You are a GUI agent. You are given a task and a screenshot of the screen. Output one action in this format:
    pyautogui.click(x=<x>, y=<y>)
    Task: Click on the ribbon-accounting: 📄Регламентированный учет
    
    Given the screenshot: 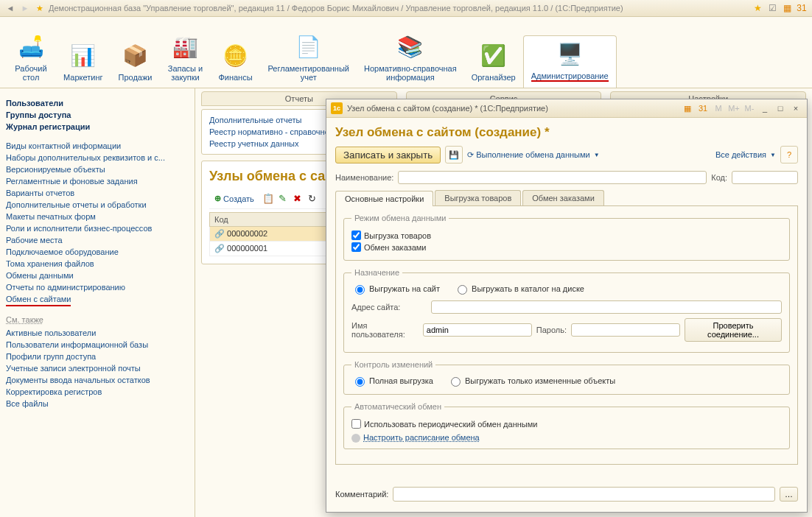 What is the action you would take?
    pyautogui.click(x=308, y=58)
    